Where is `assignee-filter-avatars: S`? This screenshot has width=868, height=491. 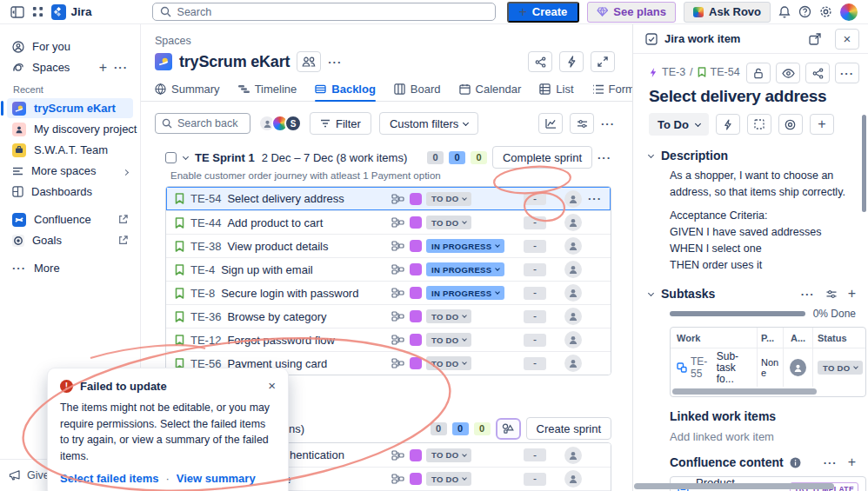 assignee-filter-avatars: S is located at coordinates (280, 123).